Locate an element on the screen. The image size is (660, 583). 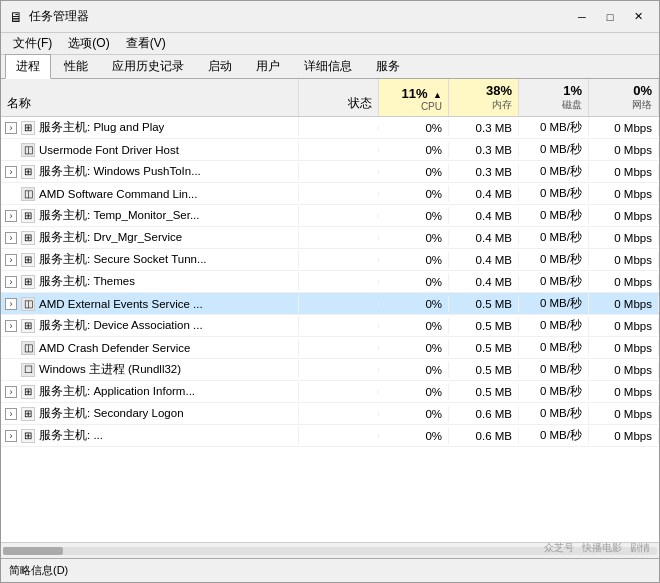
col-cpu: 11% ▲ CPU is located at coordinates (414, 98).